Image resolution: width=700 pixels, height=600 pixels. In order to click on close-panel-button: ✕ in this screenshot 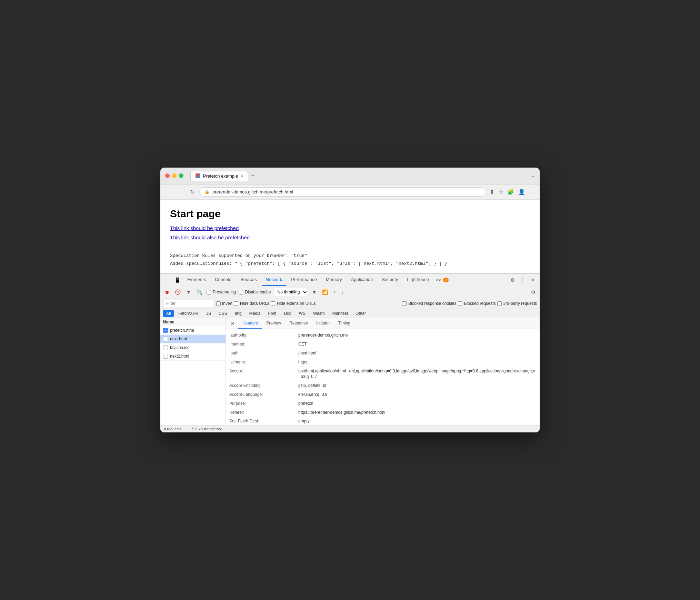, I will do `click(233, 323)`.